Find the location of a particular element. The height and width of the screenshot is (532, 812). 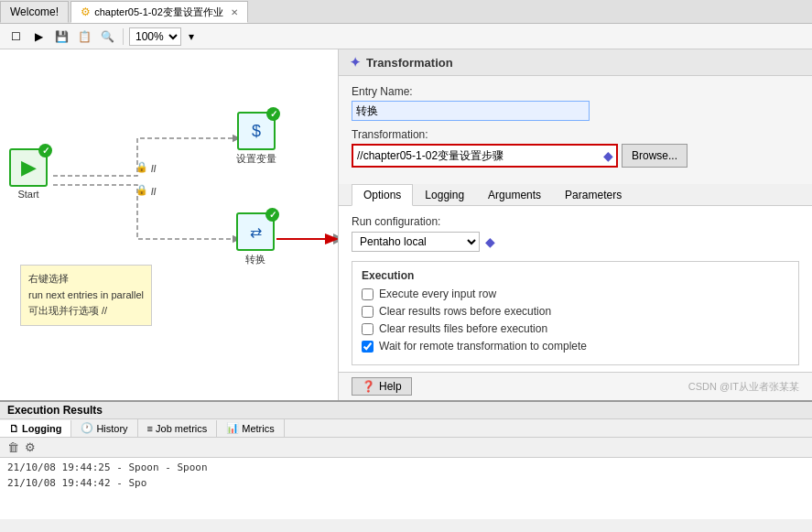

checkbox-wait-remote-label: Wait for remote transformation to comple… is located at coordinates (483, 346).